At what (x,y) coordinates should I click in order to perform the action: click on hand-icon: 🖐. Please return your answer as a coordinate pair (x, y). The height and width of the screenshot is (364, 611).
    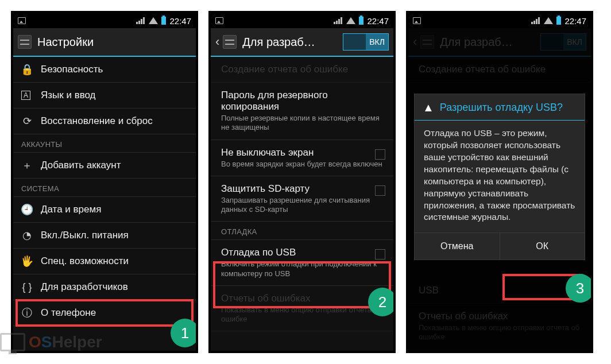
    Looking at the image, I should click on (27, 261).